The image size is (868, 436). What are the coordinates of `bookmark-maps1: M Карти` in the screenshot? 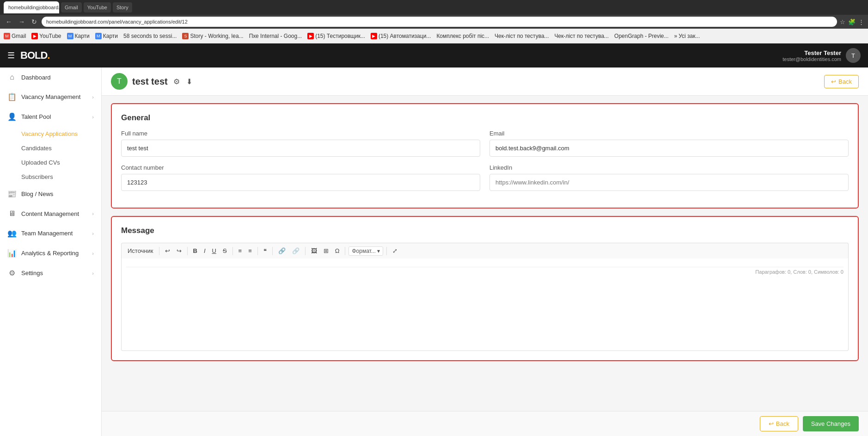 It's located at (79, 36).